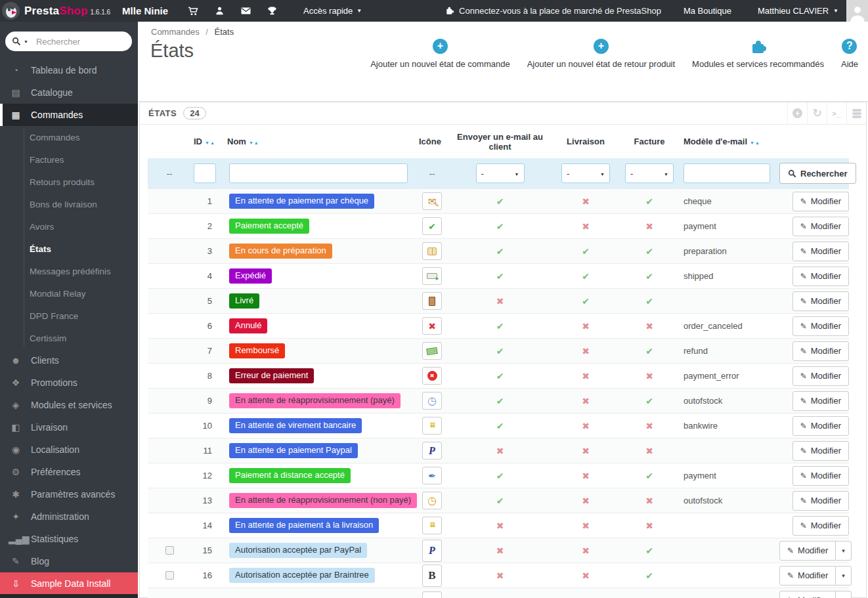 This screenshot has width=868, height=598. What do you see at coordinates (69, 472) in the screenshot?
I see `sidebar-item-preferences: ⚙Préférences` at bounding box center [69, 472].